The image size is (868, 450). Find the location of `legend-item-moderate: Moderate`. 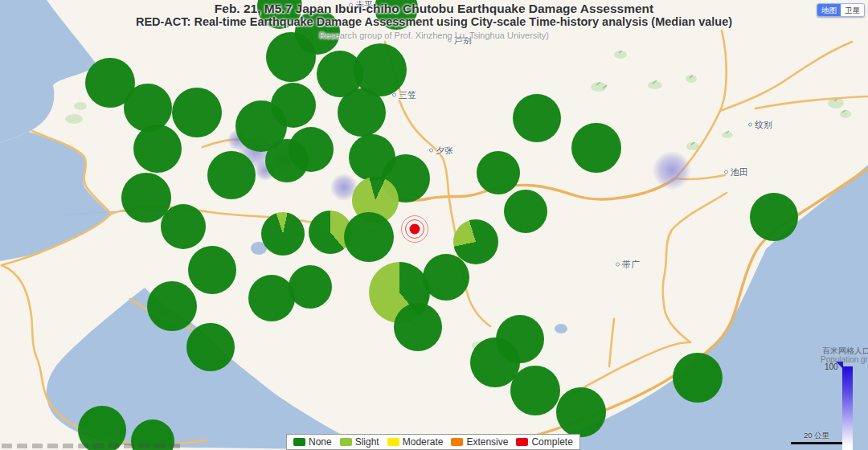

legend-item-moderate: Moderate is located at coordinates (416, 442).